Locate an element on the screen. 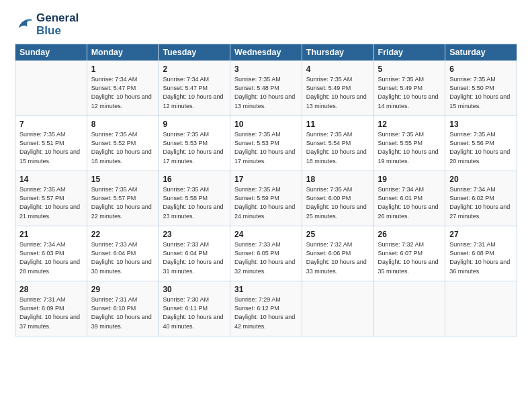 This screenshot has width=532, height=411. day-number: 2 is located at coordinates (194, 69).